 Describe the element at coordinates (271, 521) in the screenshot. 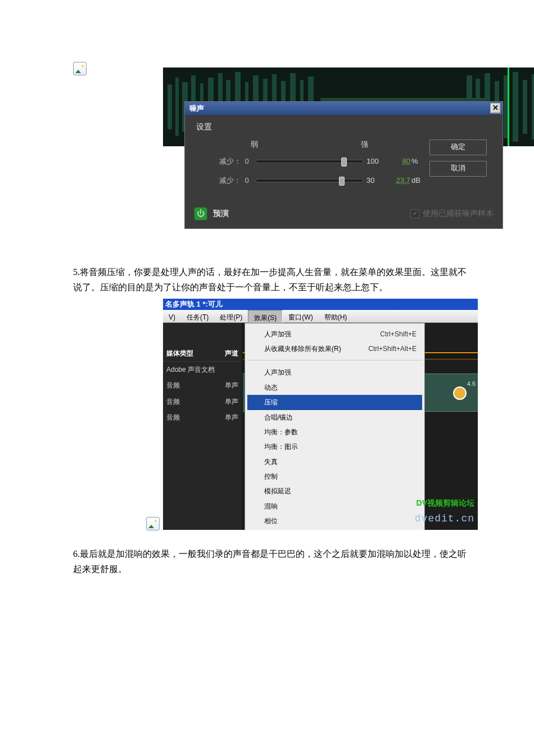

I see `menu-item-label: 相位` at that location.